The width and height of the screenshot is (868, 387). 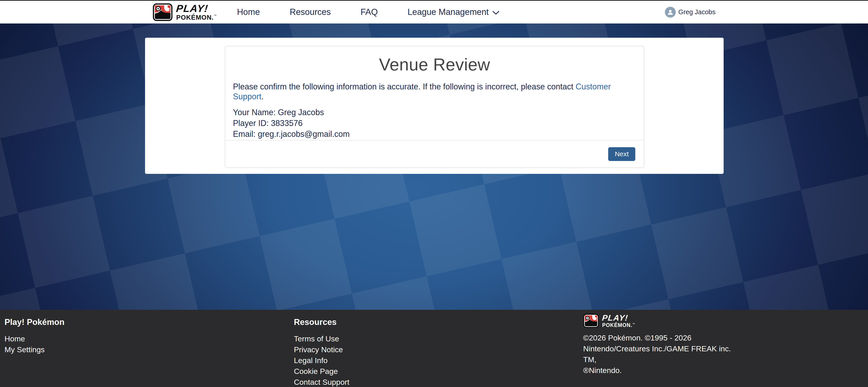 I want to click on your-name-row: Your Name: Greg Jacobs, so click(x=435, y=112).